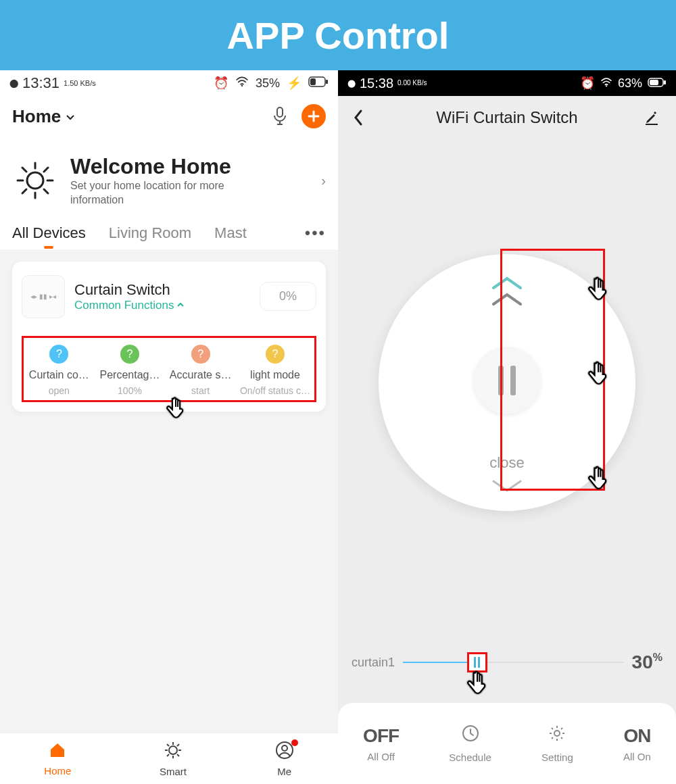 This screenshot has height=784, width=676. I want to click on status-kbs: 0.00 KB/s, so click(412, 83).